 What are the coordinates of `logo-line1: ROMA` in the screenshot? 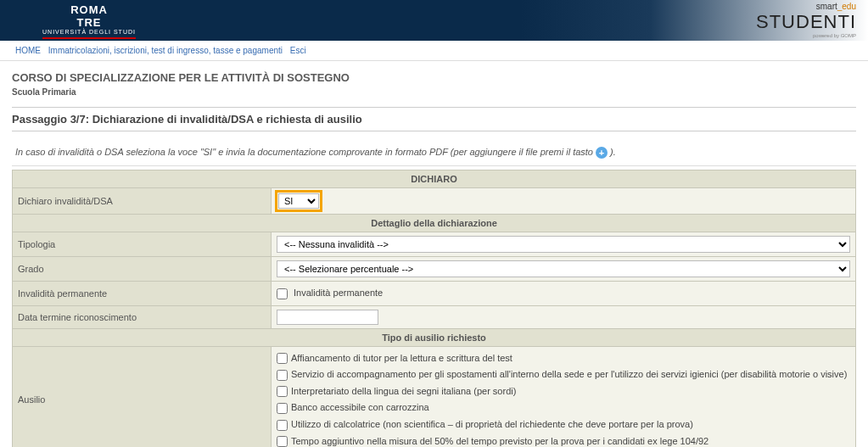 It's located at (89, 10).